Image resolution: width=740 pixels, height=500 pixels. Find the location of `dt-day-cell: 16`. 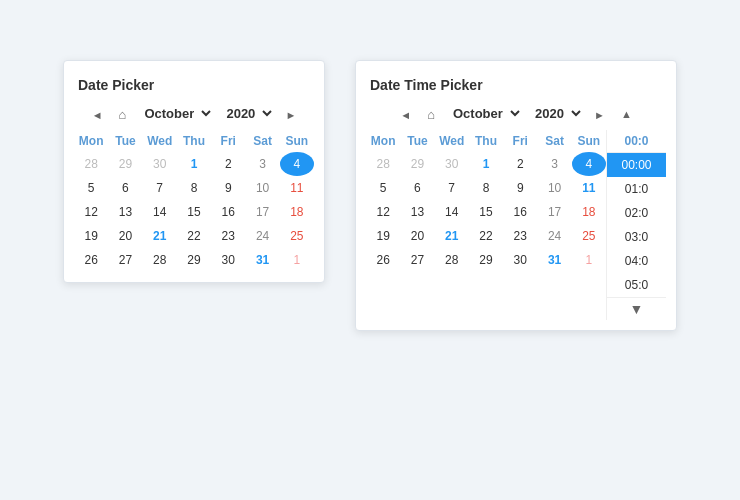

dt-day-cell: 16 is located at coordinates (520, 212).